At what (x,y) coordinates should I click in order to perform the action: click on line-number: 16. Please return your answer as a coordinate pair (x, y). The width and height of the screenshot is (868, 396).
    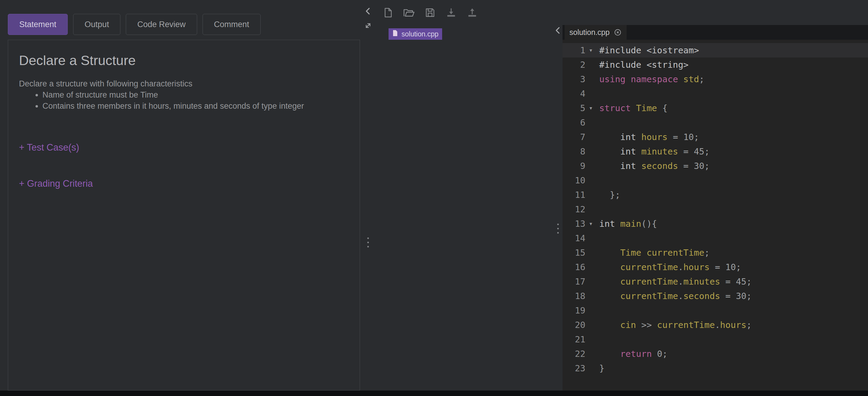
    Looking at the image, I should click on (574, 267).